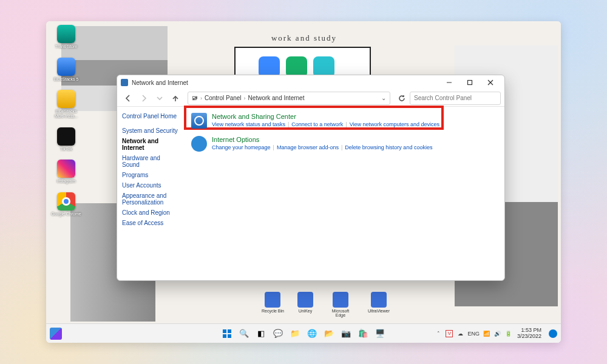  I want to click on breadcrumb-current: Network and Internet, so click(277, 98).